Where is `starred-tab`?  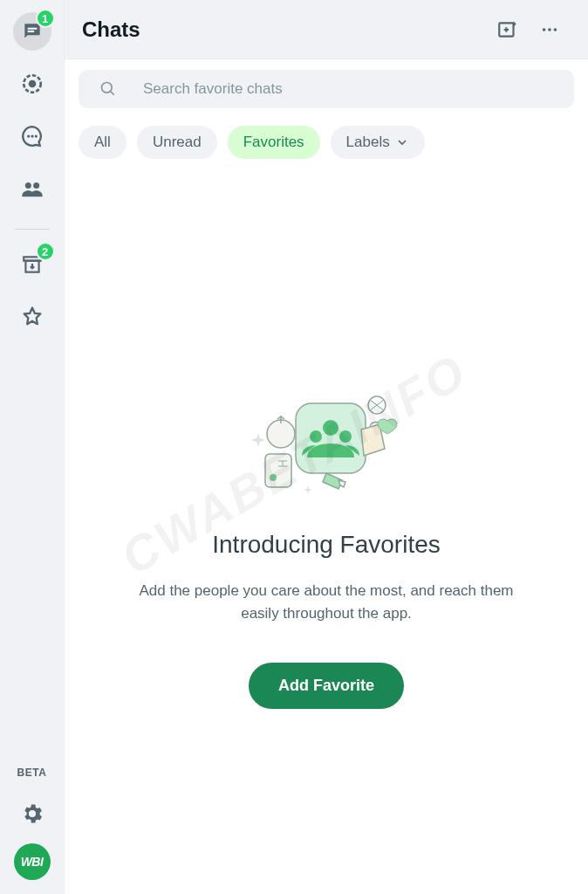 starred-tab is located at coordinates (32, 317).